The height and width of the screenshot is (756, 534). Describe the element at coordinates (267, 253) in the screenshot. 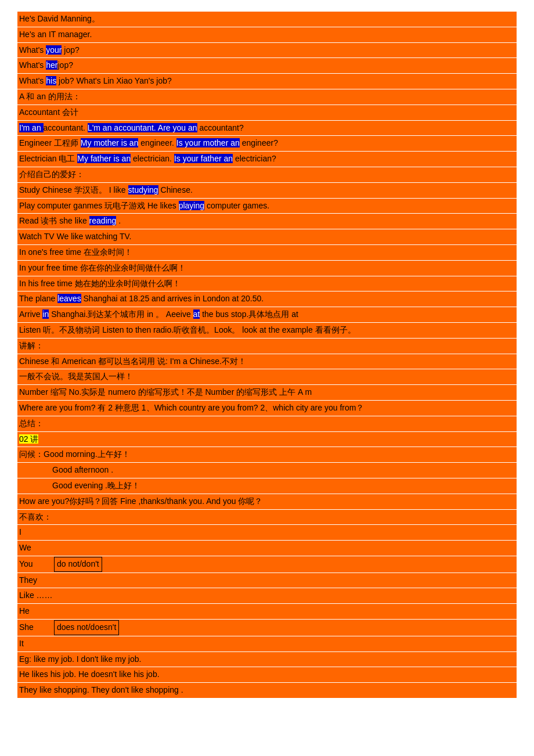

I see `line-15: In one's free time 在业余时间！` at that location.